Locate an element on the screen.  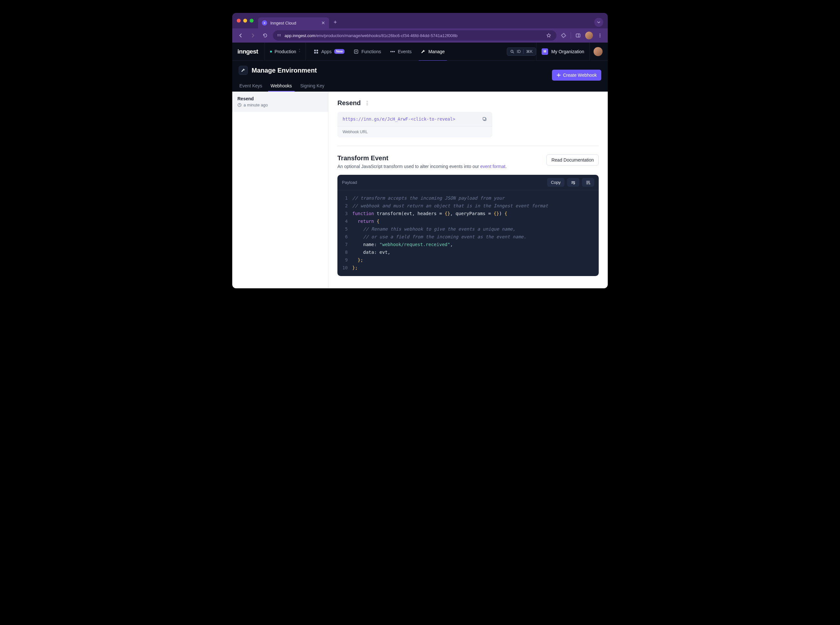
webhook-item-time: a minute ago is located at coordinates (280, 105).